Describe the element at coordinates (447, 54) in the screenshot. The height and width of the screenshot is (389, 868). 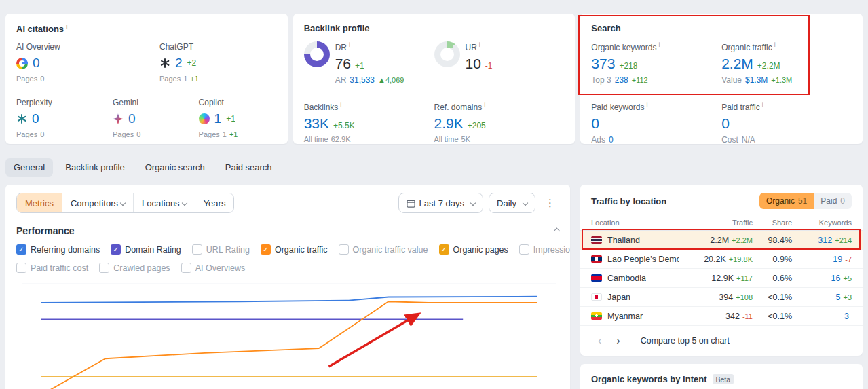
I see `ur-donut-chart` at that location.